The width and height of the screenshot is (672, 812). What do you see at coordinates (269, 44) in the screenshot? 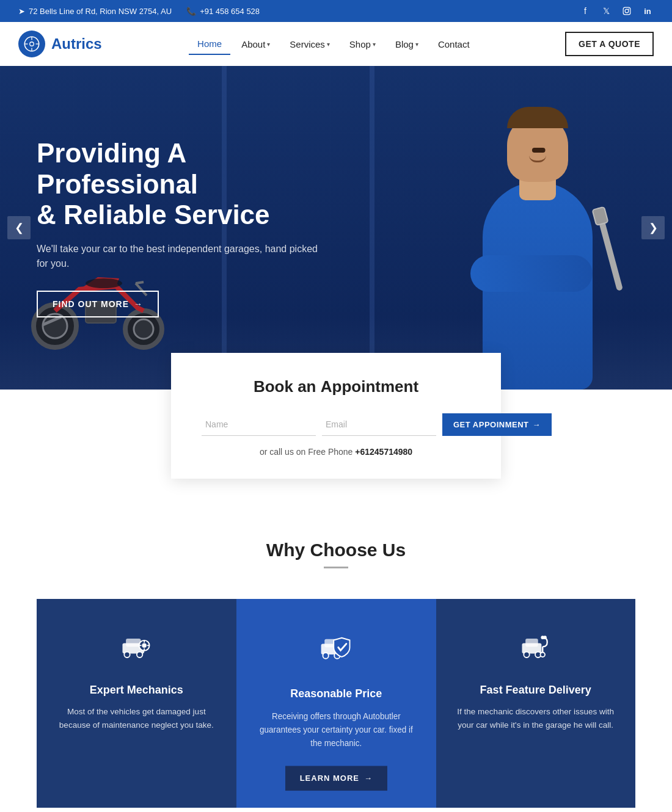
I see `about-chevron: ▾` at bounding box center [269, 44].